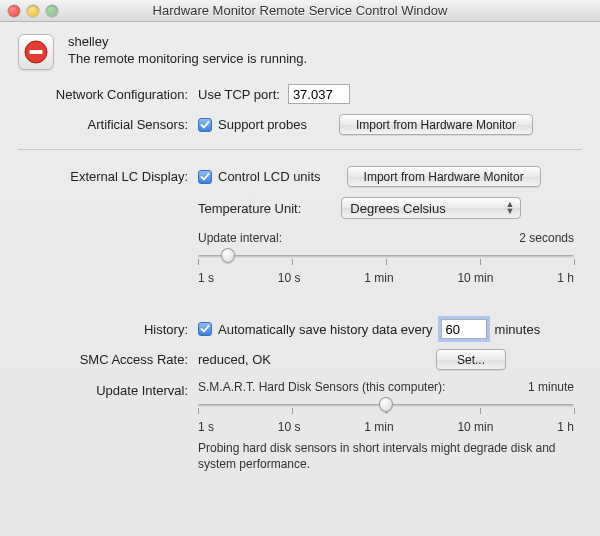 This screenshot has width=600, height=536. Describe the element at coordinates (260, 176) in the screenshot. I see `control-lcd-checkbox: Control LCD units` at that location.